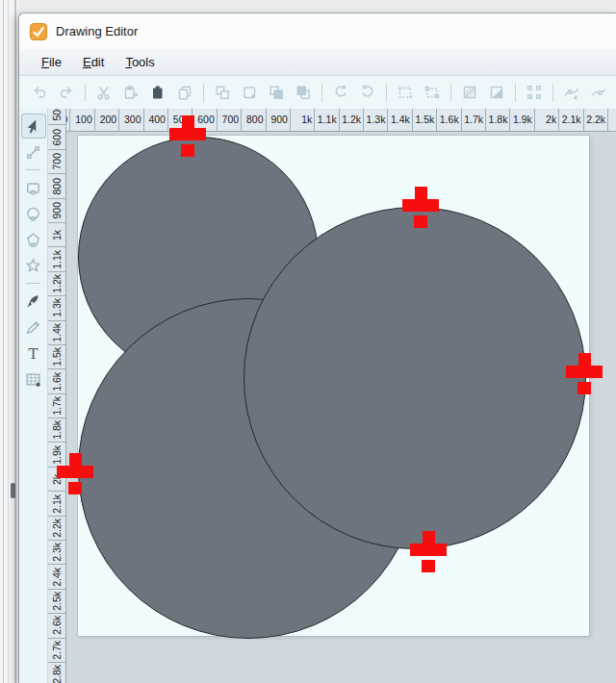 The image size is (616, 683). I want to click on tool-palette: T, so click(34, 396).